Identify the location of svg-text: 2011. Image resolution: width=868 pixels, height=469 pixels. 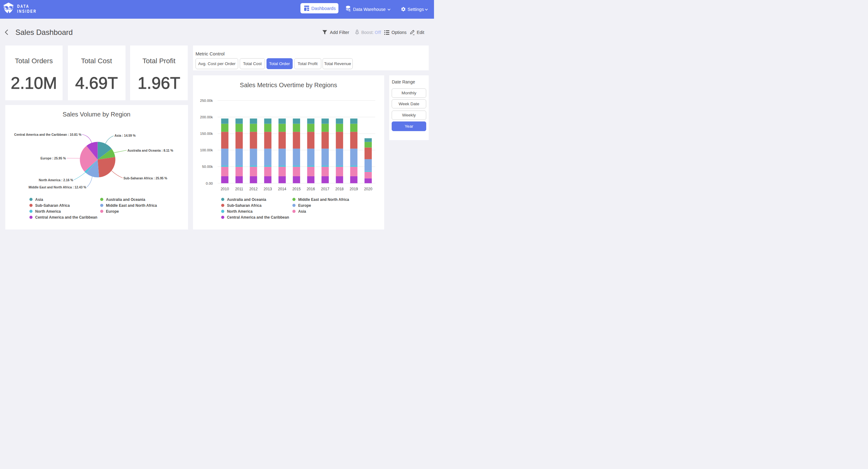
(239, 189).